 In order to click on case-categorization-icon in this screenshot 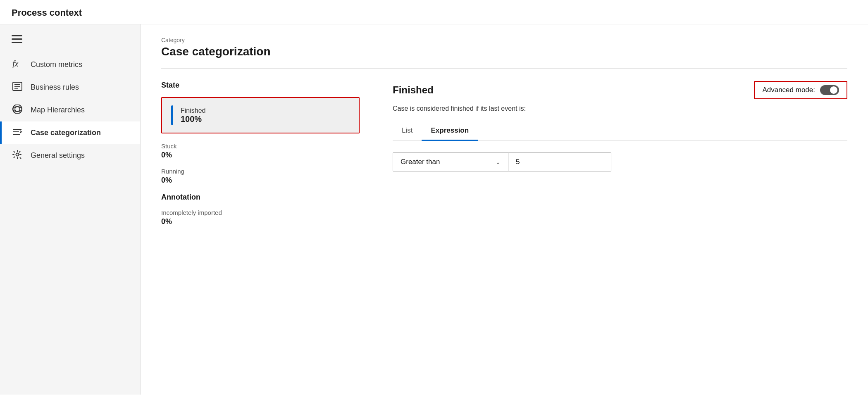, I will do `click(17, 133)`.